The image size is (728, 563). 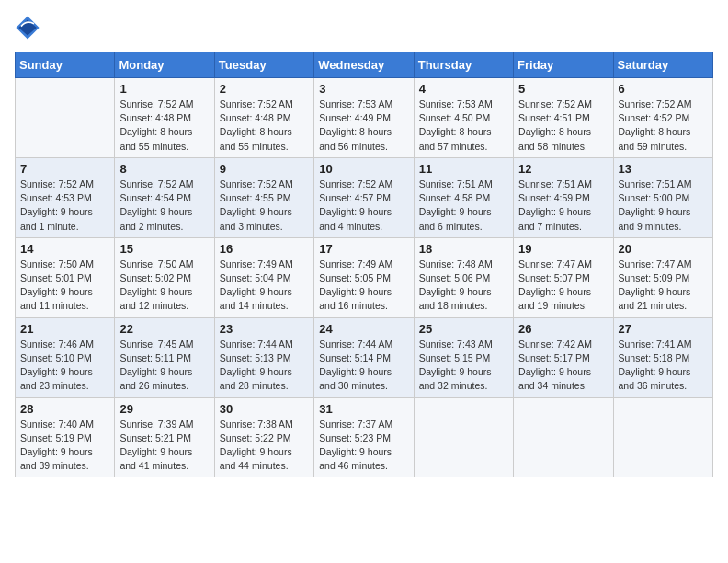 I want to click on day-cell: 19Sunrise: 7:47 AMSunset: 5:07 PMDayligh…, so click(x=563, y=278).